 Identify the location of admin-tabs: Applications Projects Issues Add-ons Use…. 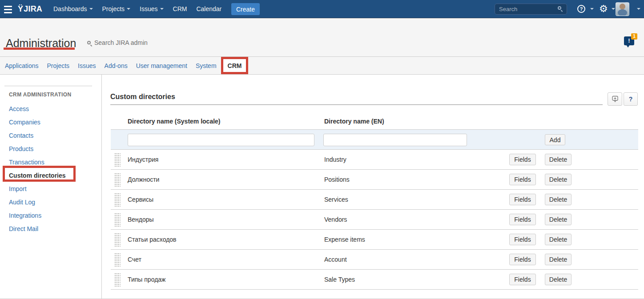
(322, 66).